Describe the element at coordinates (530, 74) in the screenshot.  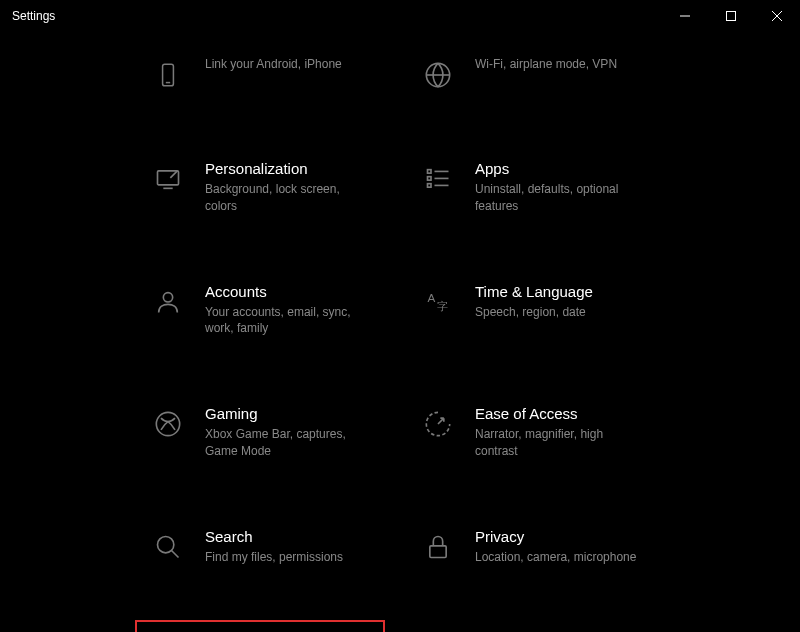
I see `category-network: Wi-Fi, airplane mode, VPN` at that location.